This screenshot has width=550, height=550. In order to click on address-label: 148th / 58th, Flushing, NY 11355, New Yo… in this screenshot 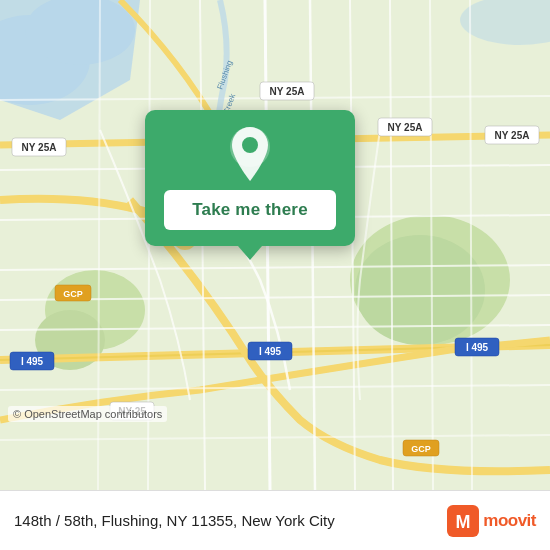, I will do `click(230, 520)`.